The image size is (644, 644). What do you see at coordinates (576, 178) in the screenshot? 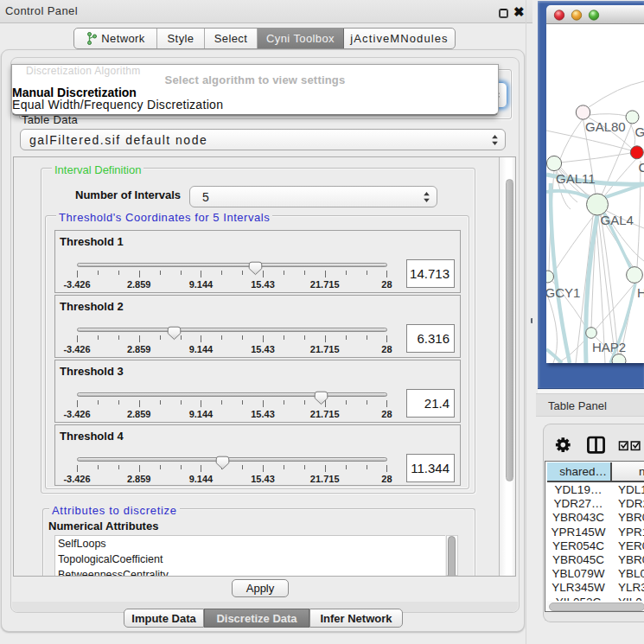
I see `svg-text: GAL11` at bounding box center [576, 178].